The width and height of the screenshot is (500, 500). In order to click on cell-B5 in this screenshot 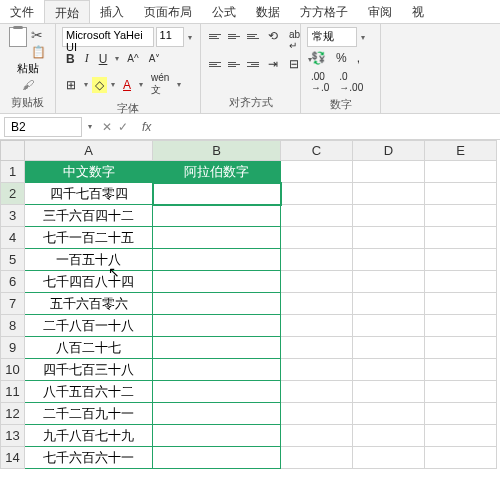, I will do `click(217, 260)`.